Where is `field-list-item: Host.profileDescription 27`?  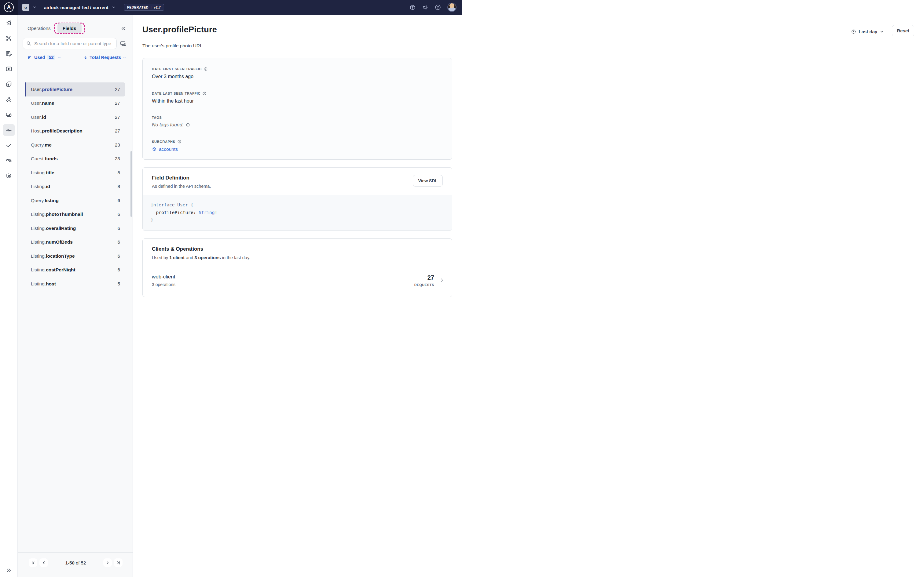
field-list-item: Host.profileDescription 27 is located at coordinates (75, 131).